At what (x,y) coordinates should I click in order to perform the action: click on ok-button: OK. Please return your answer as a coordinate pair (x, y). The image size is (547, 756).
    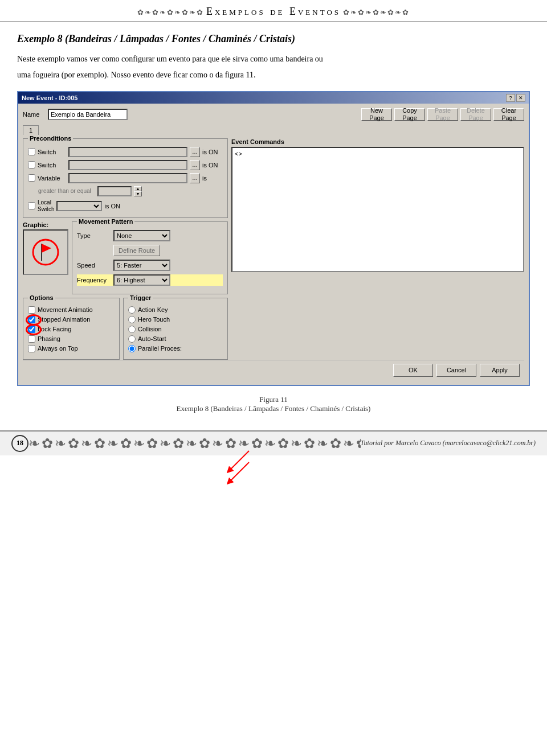
    Looking at the image, I should click on (413, 370).